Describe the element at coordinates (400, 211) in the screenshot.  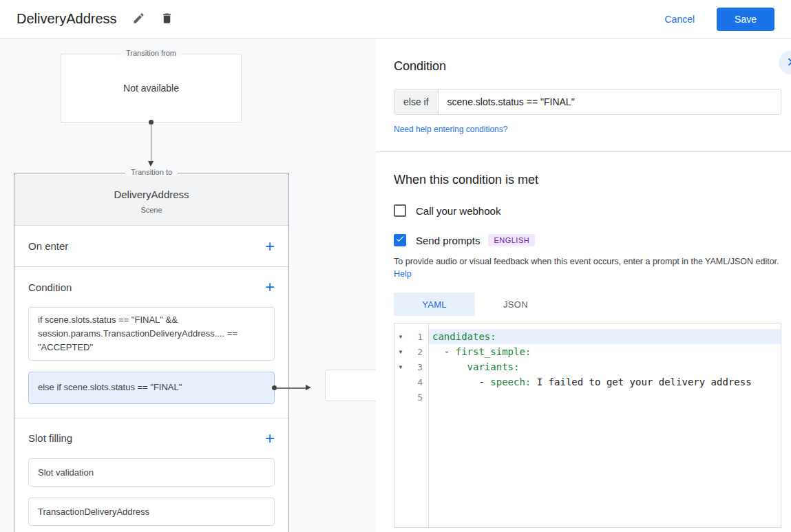
I see `webhook-checkbox` at that location.